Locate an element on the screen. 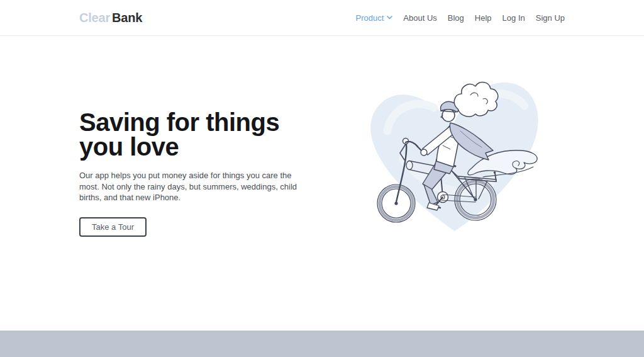  hero-illustration is located at coordinates (458, 156).